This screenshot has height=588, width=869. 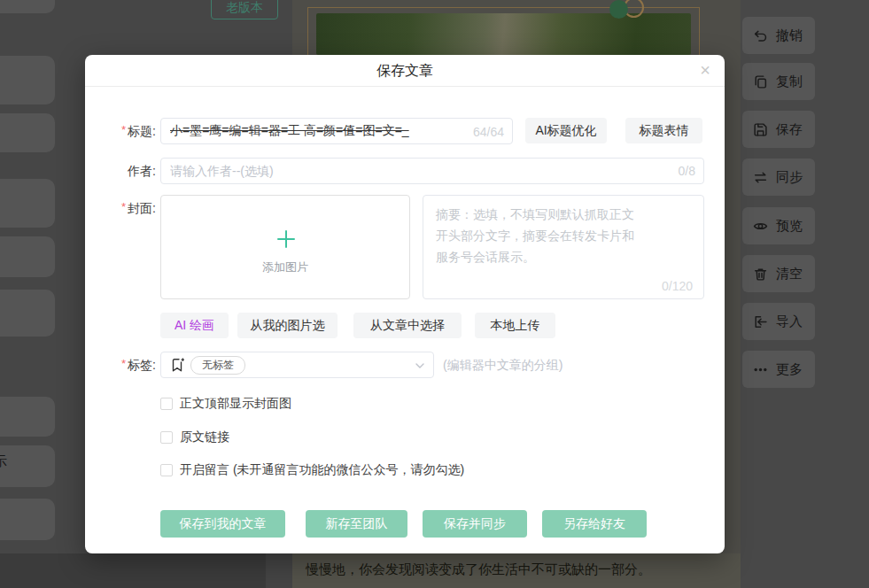 What do you see at coordinates (298, 365) in the screenshot?
I see `tag-select: 无标签` at bounding box center [298, 365].